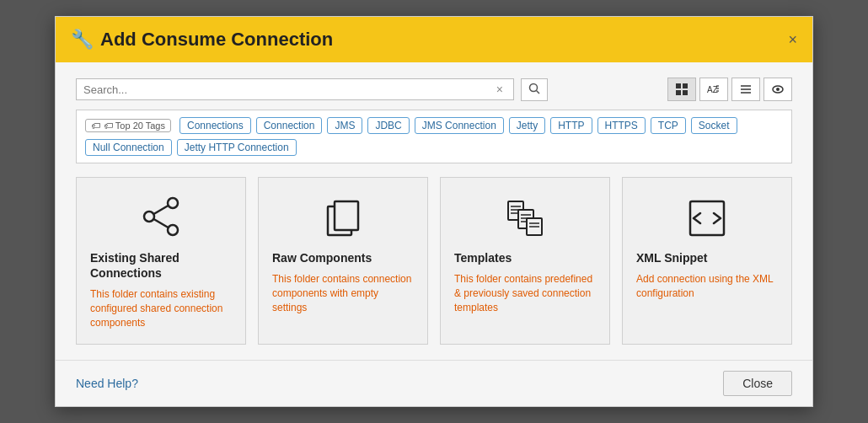 The image size is (868, 423). Describe the element at coordinates (707, 258) in the screenshot. I see `card-xml-snippet-title: XML Snippet` at that location.